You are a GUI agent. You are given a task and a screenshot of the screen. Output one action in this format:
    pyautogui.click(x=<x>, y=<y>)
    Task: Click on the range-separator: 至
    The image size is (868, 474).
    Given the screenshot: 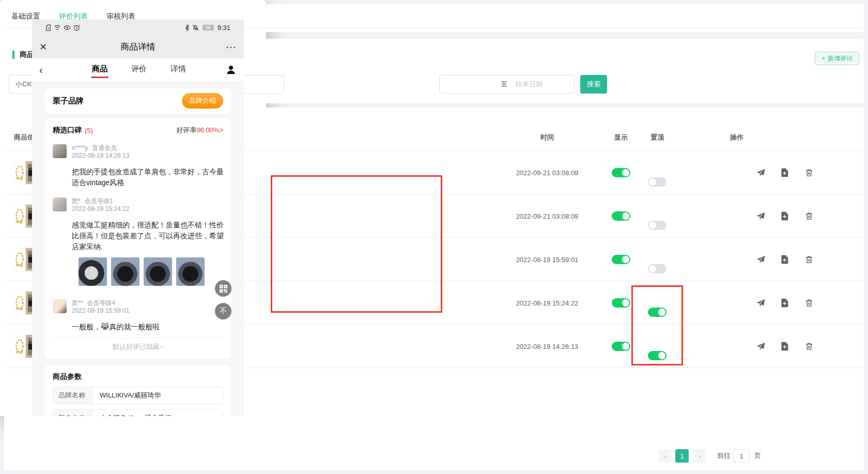 What is the action you would take?
    pyautogui.click(x=504, y=84)
    